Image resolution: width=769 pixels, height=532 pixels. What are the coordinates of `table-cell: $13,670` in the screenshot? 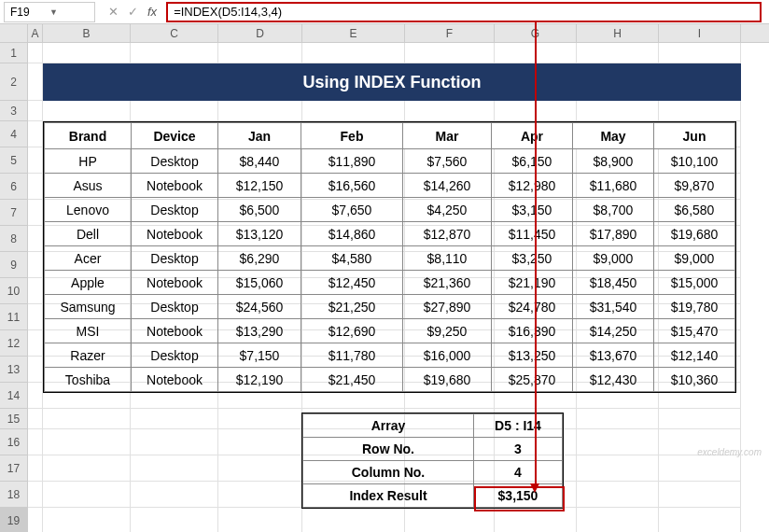 It's located at (614, 356).